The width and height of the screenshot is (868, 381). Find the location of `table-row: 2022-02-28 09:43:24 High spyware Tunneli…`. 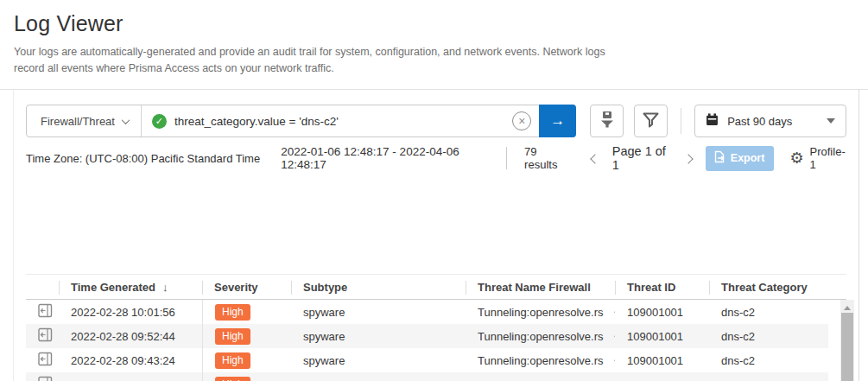

table-row: 2022-02-28 09:43:24 High spyware Tunneli… is located at coordinates (427, 360).